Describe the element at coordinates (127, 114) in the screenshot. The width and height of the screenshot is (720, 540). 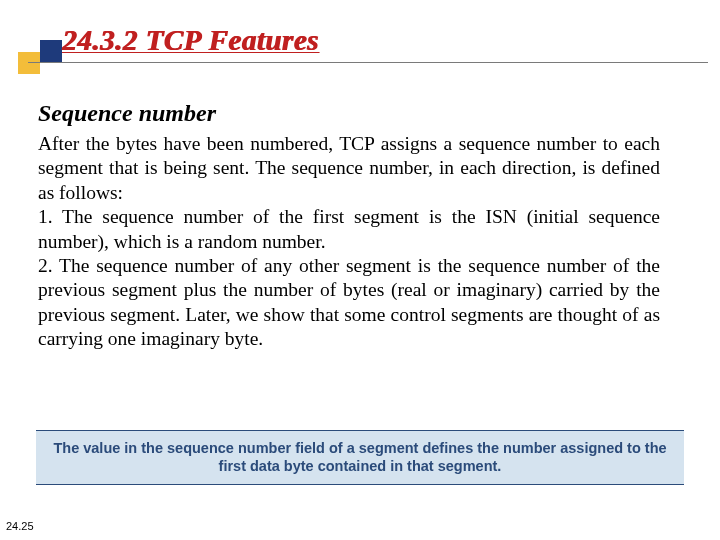
I see `section-subtitle: Sequence number` at that location.